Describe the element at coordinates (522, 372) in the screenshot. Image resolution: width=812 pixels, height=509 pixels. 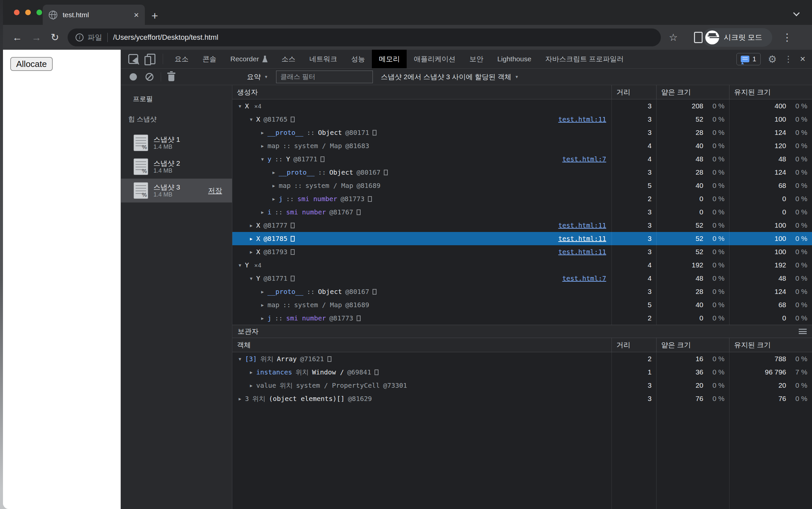
I see `grid-row: ▶instances위치Window /@698411360 %96 7967 …` at that location.